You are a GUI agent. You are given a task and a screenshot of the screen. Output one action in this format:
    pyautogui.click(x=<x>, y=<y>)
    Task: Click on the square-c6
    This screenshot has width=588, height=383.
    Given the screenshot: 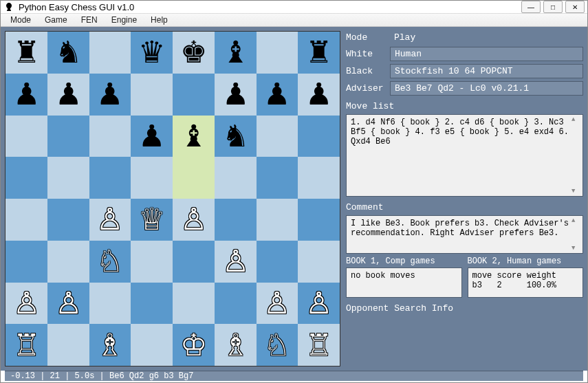 What is the action you would take?
    pyautogui.click(x=110, y=136)
    